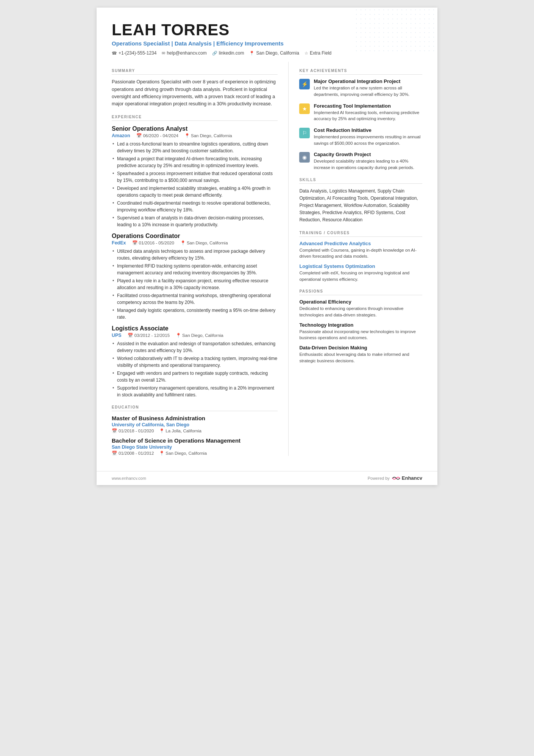 Image resolution: width=534 pixels, height=756 pixels. I want to click on skills-section-title: SKILLS, so click(361, 181).